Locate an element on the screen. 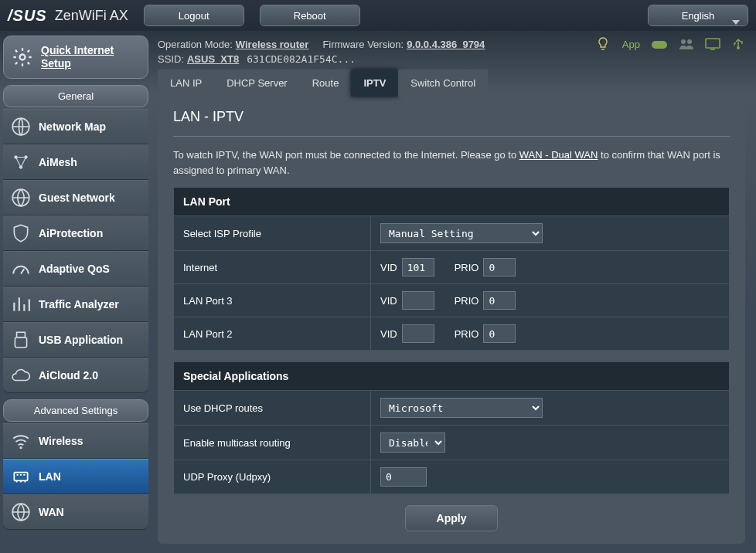  udp-proxy-label: UDP Proxy (Udpxy) is located at coordinates (272, 477).